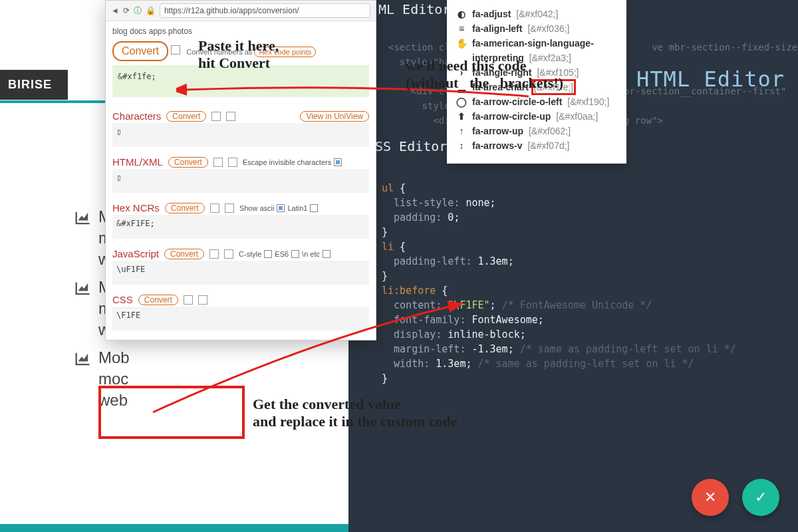 This screenshot has width=798, height=532. I want to click on converter-section: Hex NCRsConvertShow ascii Latin1 &#xF1FE…, so click(241, 221).